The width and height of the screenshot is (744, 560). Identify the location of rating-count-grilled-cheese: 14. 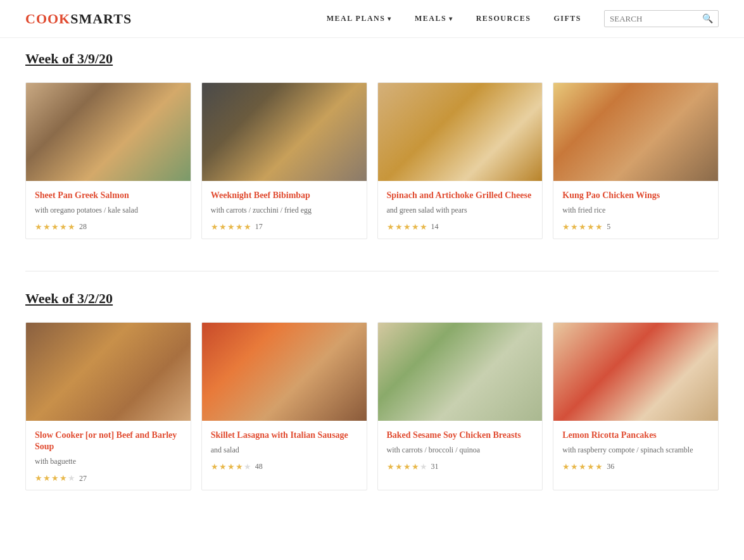
(435, 227).